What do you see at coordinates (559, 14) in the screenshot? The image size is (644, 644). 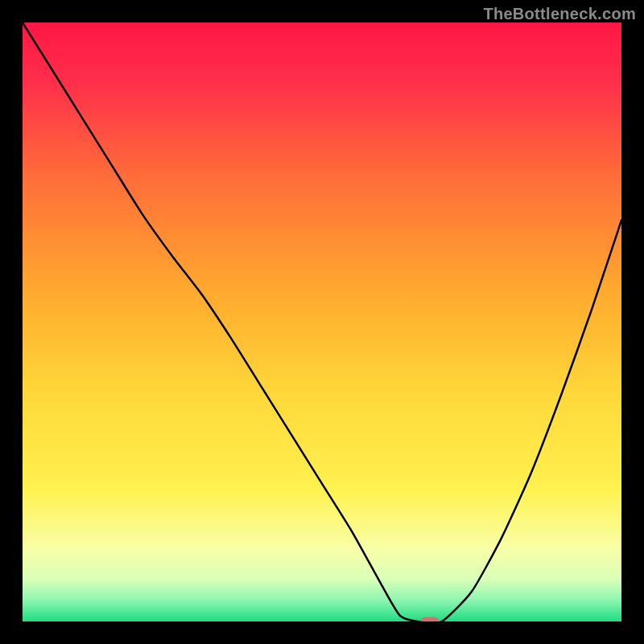 I see `watermark-text: TheBottleneck.com` at bounding box center [559, 14].